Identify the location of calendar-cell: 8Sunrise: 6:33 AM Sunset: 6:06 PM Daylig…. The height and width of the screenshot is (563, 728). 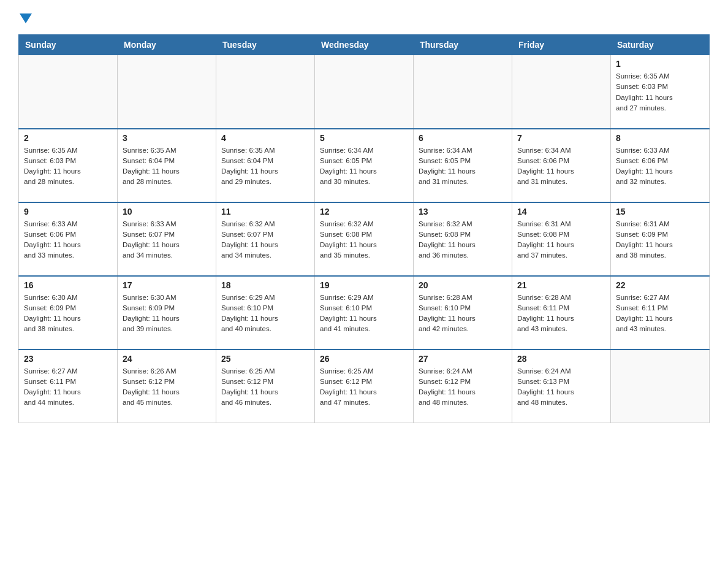
(661, 166).